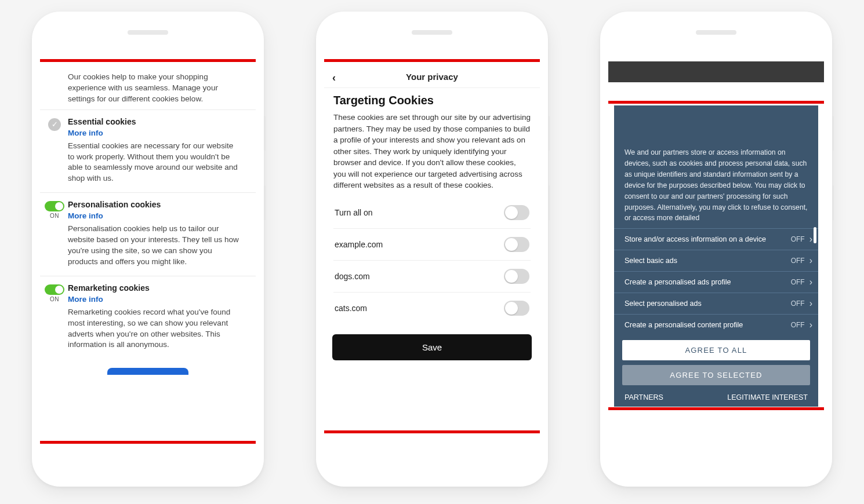 The height and width of the screenshot is (504, 864). What do you see at coordinates (351, 308) in the screenshot?
I see `row-label: cats.com` at bounding box center [351, 308].